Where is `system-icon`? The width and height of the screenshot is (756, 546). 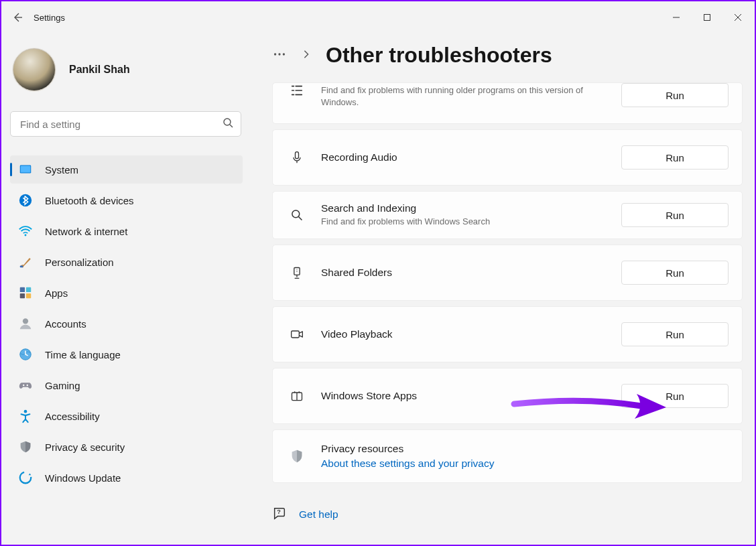 system-icon is located at coordinates (25, 169).